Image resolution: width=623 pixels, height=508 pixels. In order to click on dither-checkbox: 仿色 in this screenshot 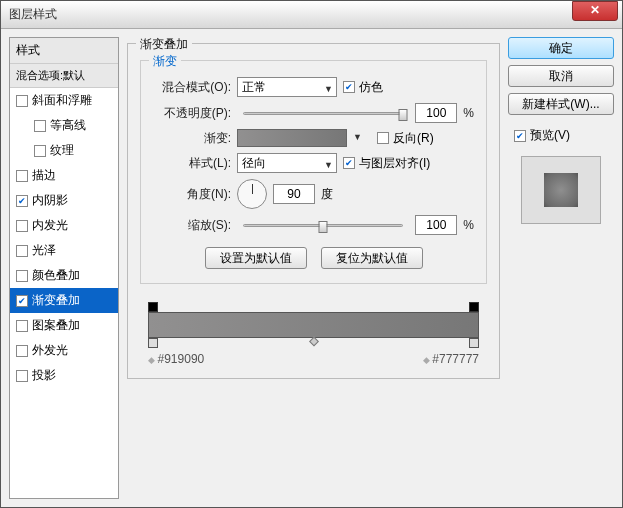, I will do `click(363, 88)`.